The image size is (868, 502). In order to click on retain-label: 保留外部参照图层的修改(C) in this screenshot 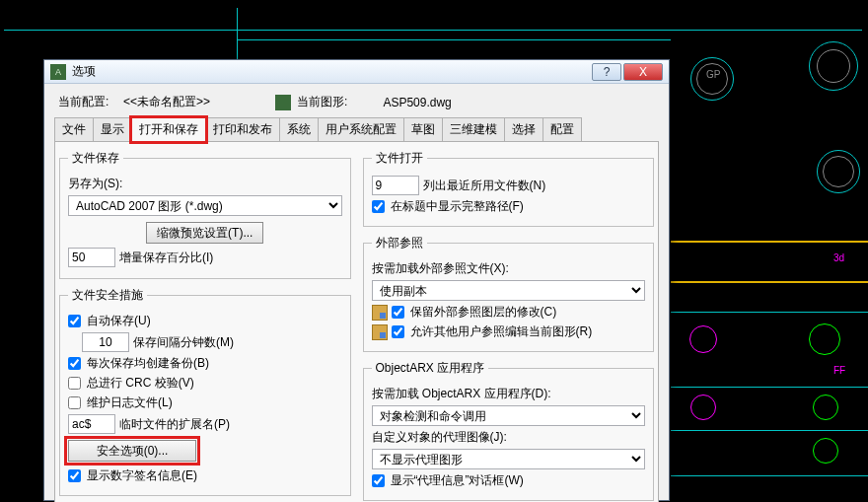, I will do `click(483, 312)`.